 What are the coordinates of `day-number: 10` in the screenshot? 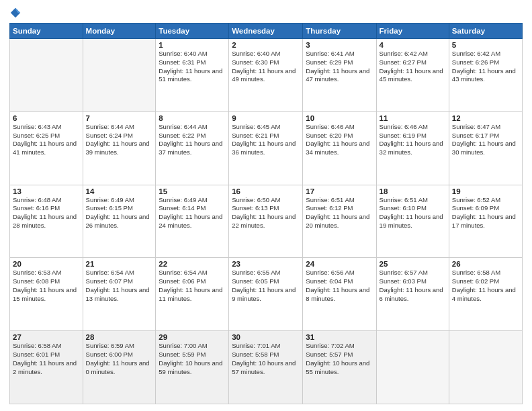 It's located at (339, 118).